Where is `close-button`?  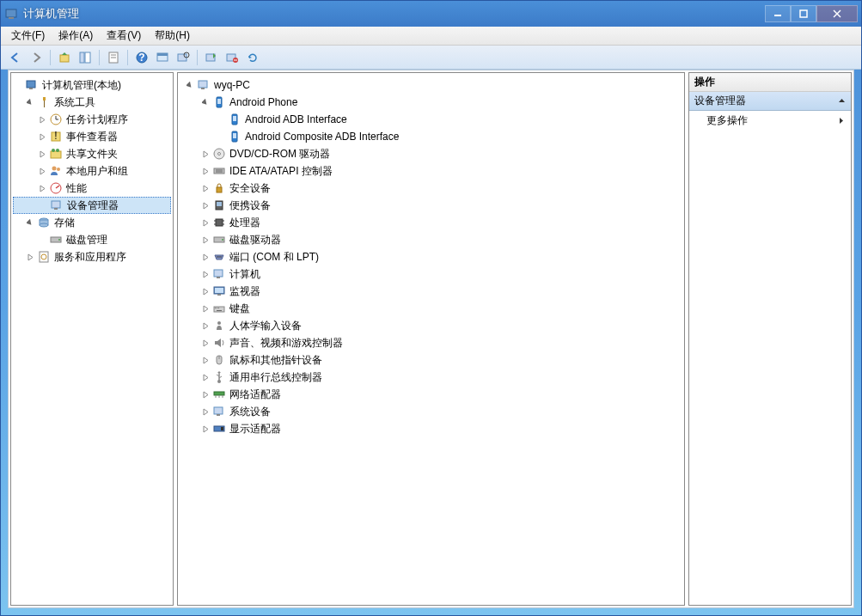
close-button is located at coordinates (837, 14).